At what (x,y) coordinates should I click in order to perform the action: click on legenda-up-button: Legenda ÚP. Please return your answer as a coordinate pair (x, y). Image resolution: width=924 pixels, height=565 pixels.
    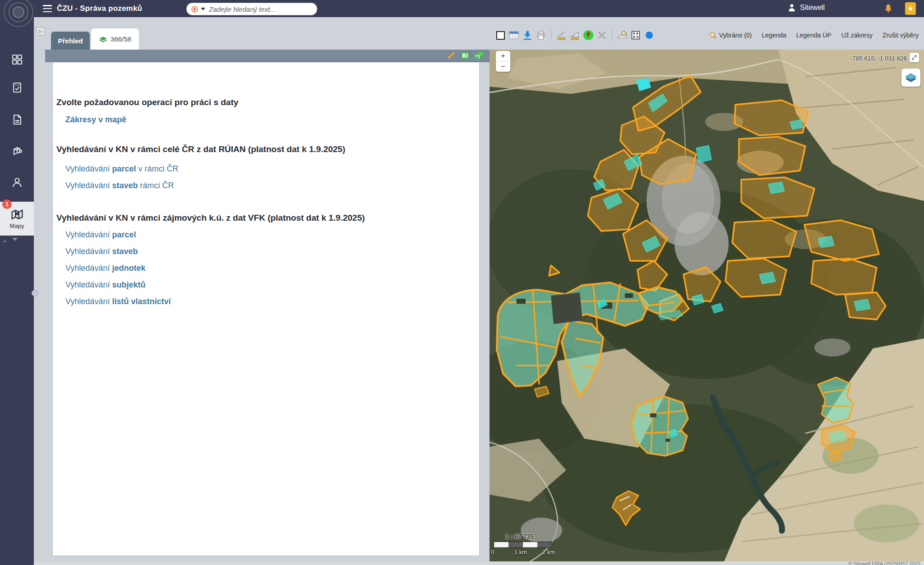
    Looking at the image, I should click on (814, 35).